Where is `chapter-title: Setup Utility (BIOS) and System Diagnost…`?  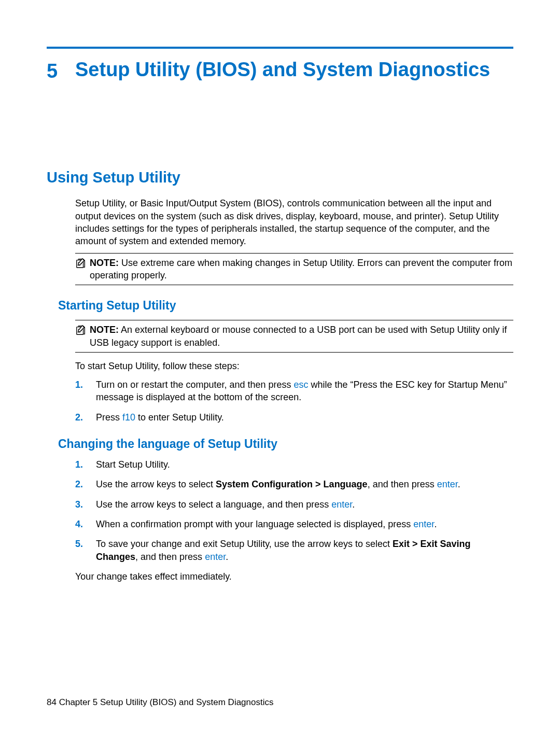
chapter-title: Setup Utility (BIOS) and System Diagnost… is located at coordinates (283, 72).